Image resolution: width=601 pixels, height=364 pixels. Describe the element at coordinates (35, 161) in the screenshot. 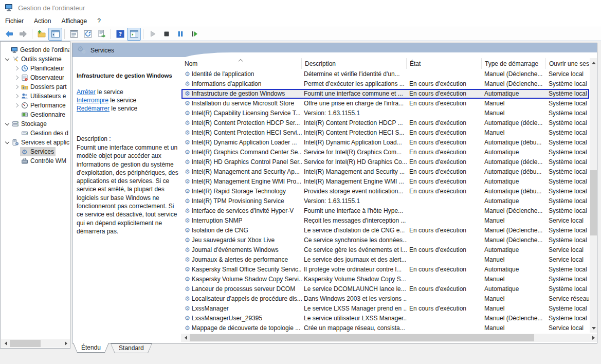

I see `tree-item-contr-le-wm: Contrôle WM` at that location.